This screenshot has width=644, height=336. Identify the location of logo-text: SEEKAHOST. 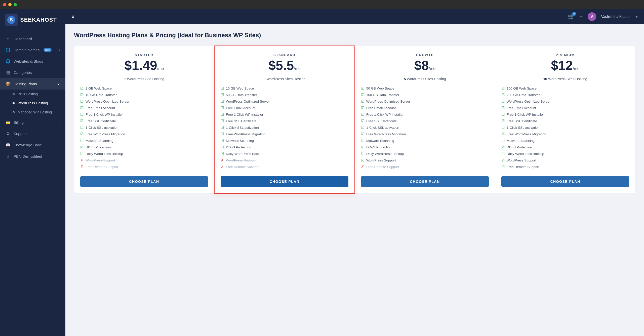
(38, 20).